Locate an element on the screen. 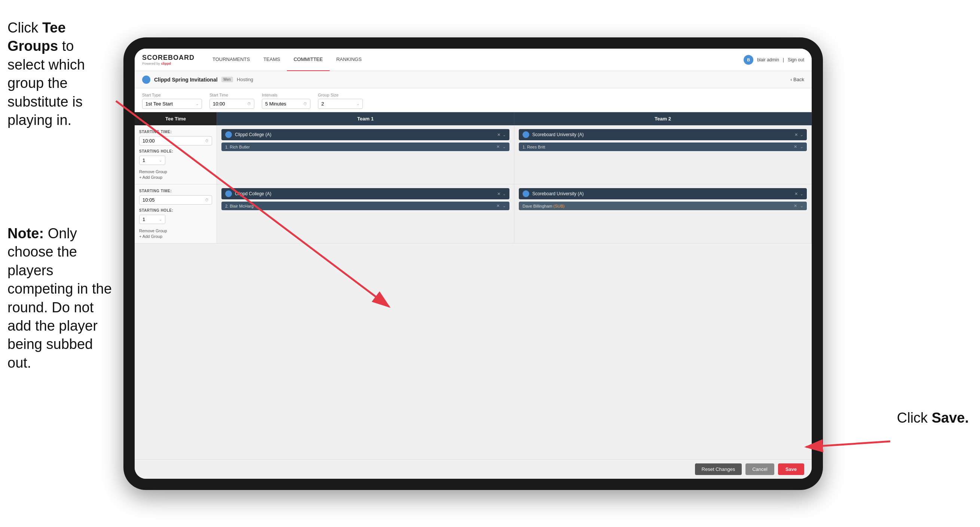  team-arrow-2-2: ⌄ is located at coordinates (802, 194).